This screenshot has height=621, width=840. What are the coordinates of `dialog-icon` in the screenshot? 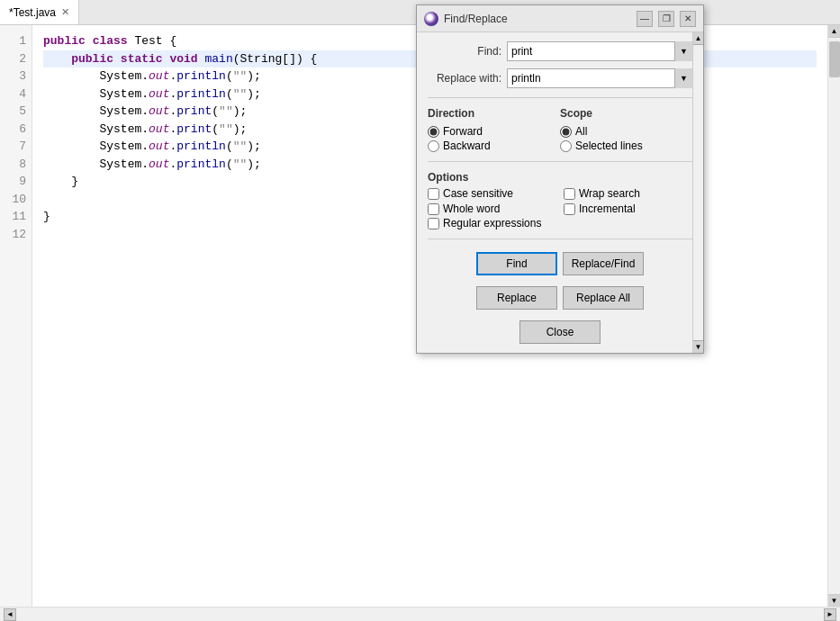 It's located at (431, 19).